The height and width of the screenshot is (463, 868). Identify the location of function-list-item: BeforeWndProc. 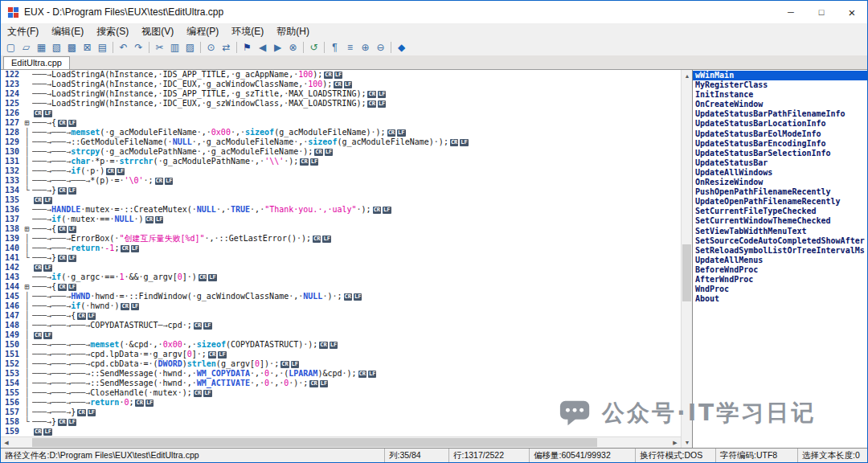
(780, 270).